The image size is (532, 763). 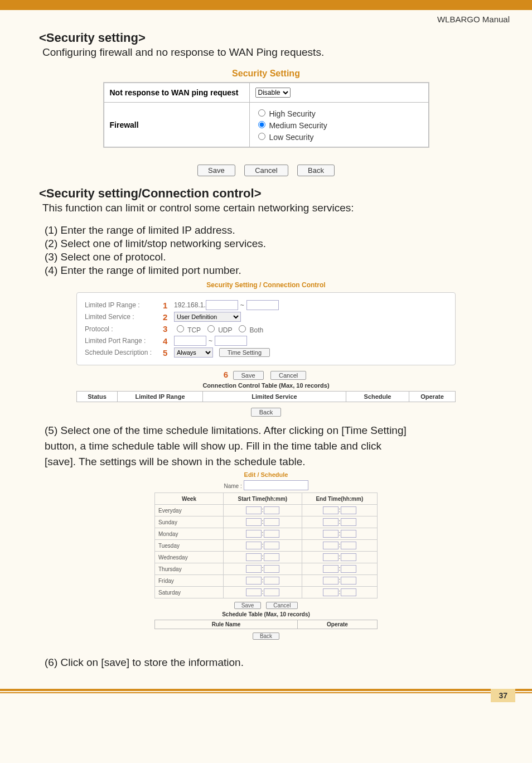 I want to click on day-row: Monday::, so click(x=267, y=534).